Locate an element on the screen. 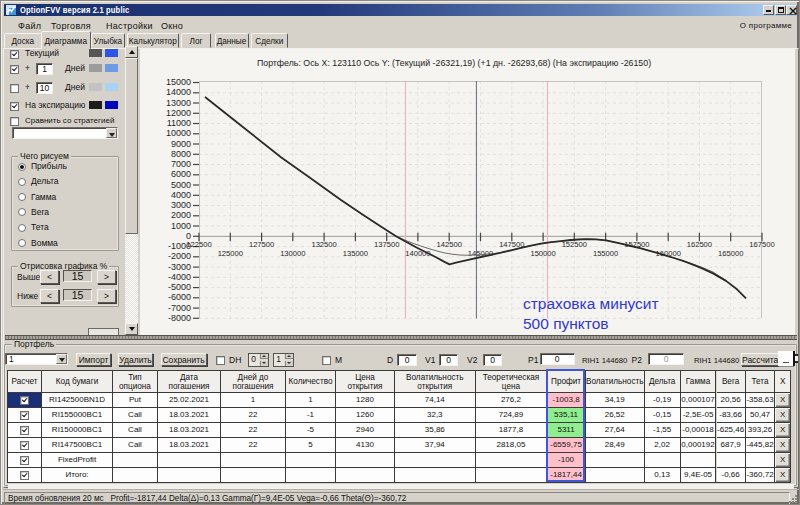 The height and width of the screenshot is (505, 800). svg-text: 15000 is located at coordinates (178, 82).